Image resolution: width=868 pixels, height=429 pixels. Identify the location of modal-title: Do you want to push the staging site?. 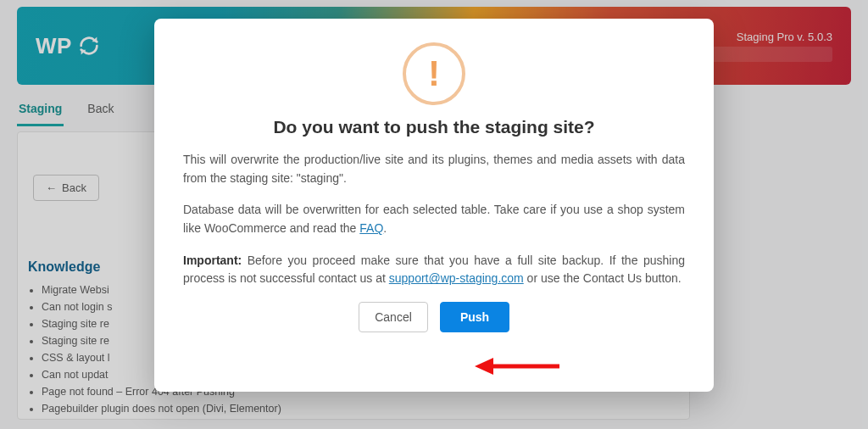
(434, 127).